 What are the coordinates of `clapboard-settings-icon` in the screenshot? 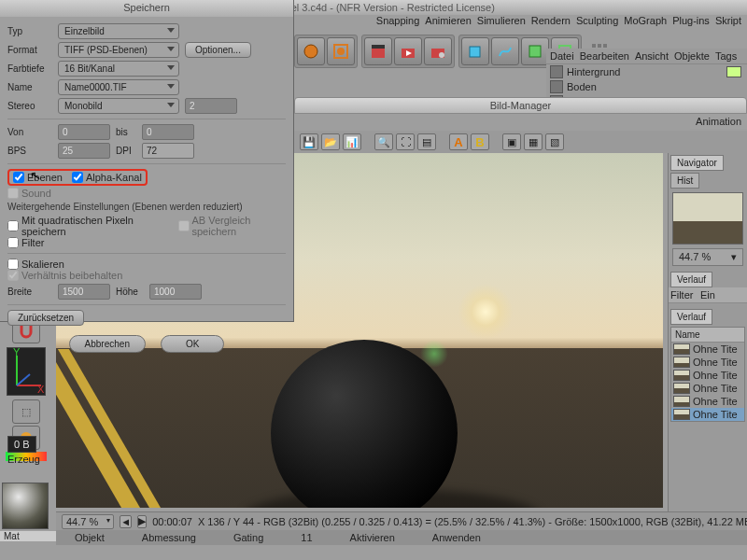 It's located at (438, 51).